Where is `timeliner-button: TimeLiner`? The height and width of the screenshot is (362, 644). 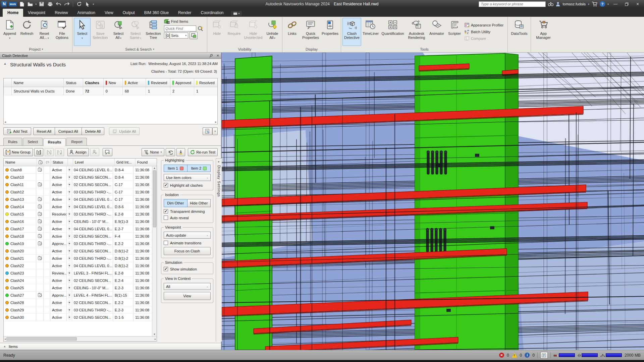
timeliner-button: TimeLiner is located at coordinates (371, 32).